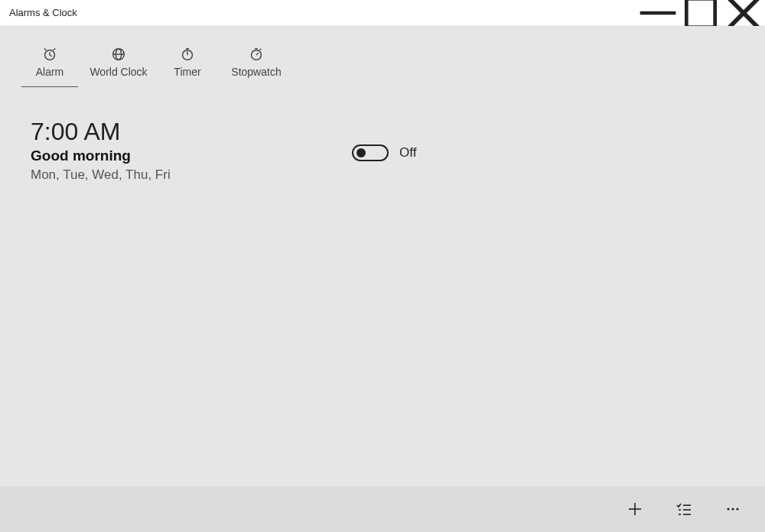  I want to click on toggle-knob, so click(361, 153).